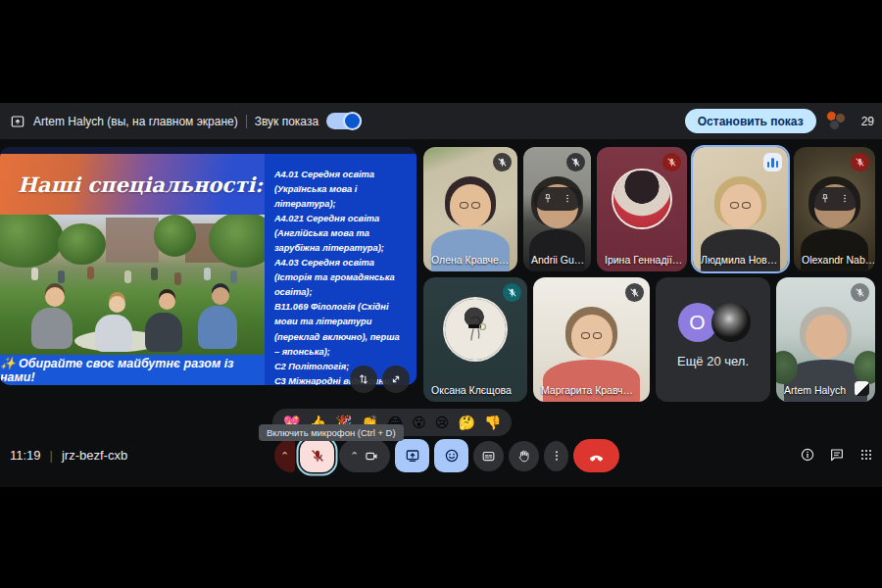 The image size is (882, 588). Describe the element at coordinates (839, 122) in the screenshot. I see `participants-avatars` at that location.